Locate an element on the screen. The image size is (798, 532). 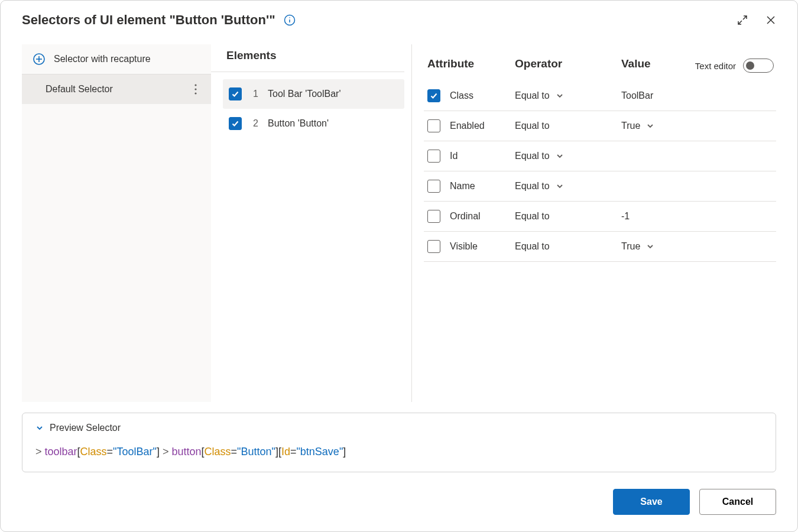
attribute-name: Ordinal is located at coordinates (482, 216).